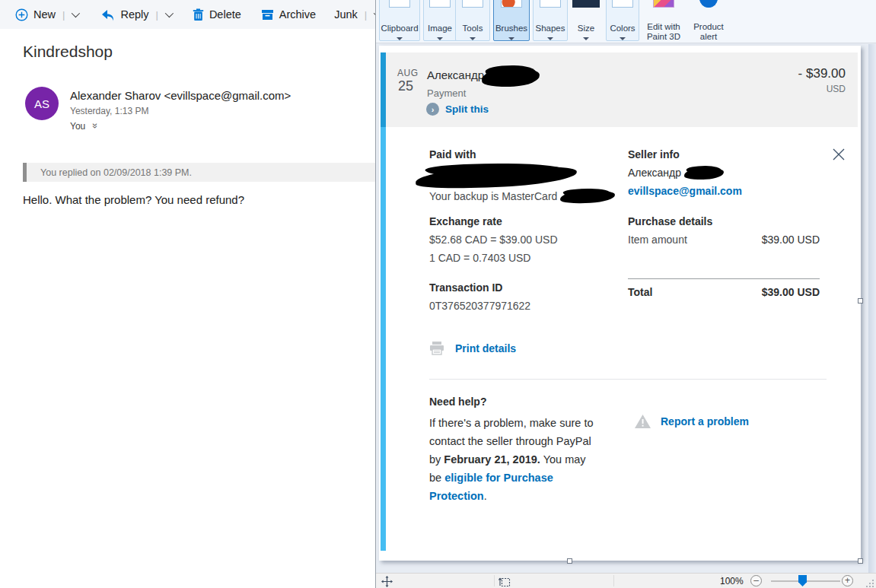 The width and height of the screenshot is (876, 588). I want to click on transaction-payee: Александр, so click(455, 75).